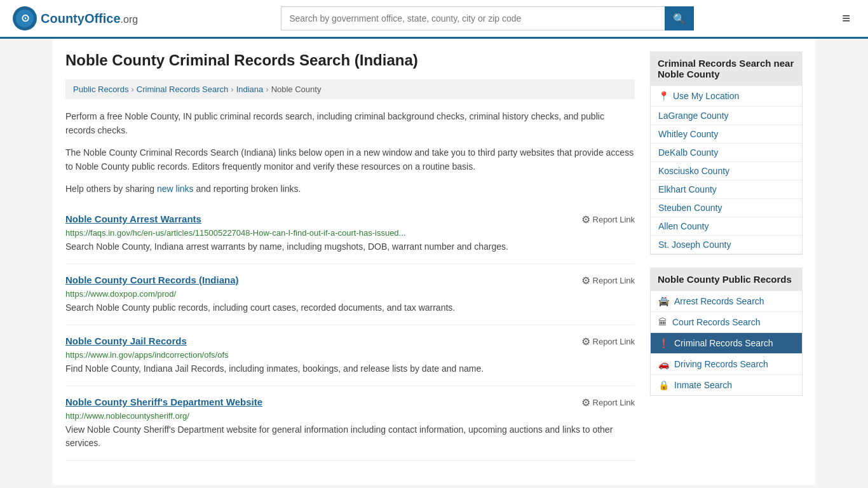 This screenshot has width=868, height=488. Describe the element at coordinates (25, 18) in the screenshot. I see `logo-icon: ⊙` at that location.